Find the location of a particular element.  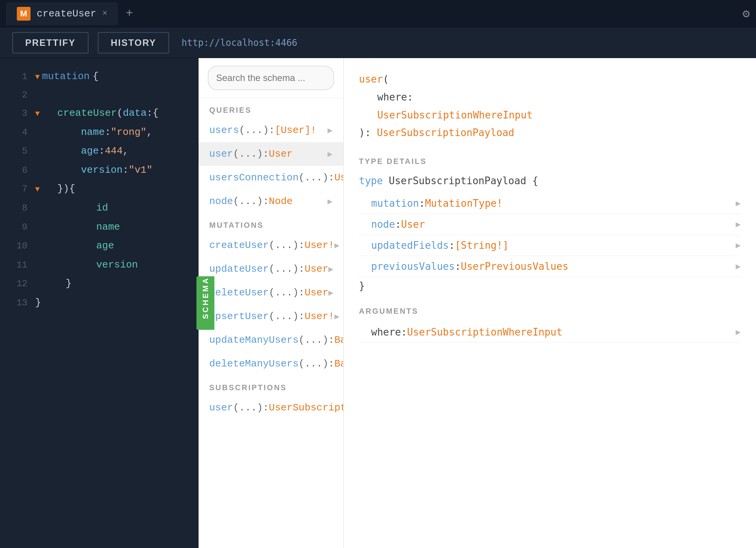

code-line-6: 6 version : "v1" is located at coordinates (99, 170).